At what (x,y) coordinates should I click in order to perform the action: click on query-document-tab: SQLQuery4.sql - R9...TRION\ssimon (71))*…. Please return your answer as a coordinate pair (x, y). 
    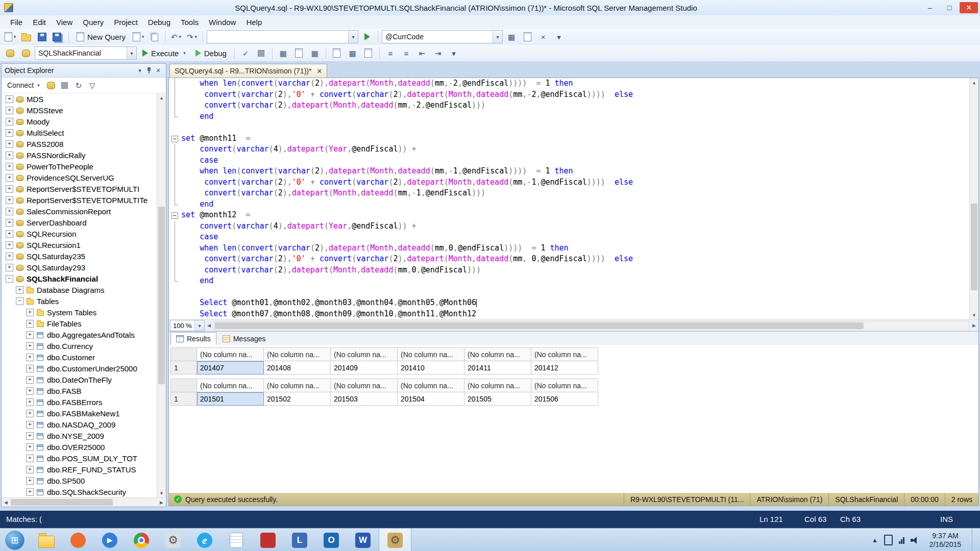
    Looking at the image, I should click on (248, 70).